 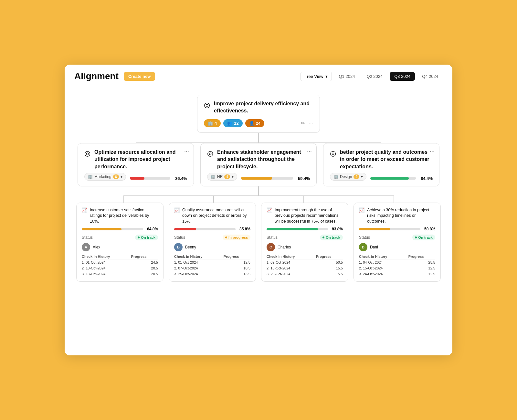 I want to click on l3-4-title: Achieve a 30% reduction in project risks…, so click(x=401, y=216).